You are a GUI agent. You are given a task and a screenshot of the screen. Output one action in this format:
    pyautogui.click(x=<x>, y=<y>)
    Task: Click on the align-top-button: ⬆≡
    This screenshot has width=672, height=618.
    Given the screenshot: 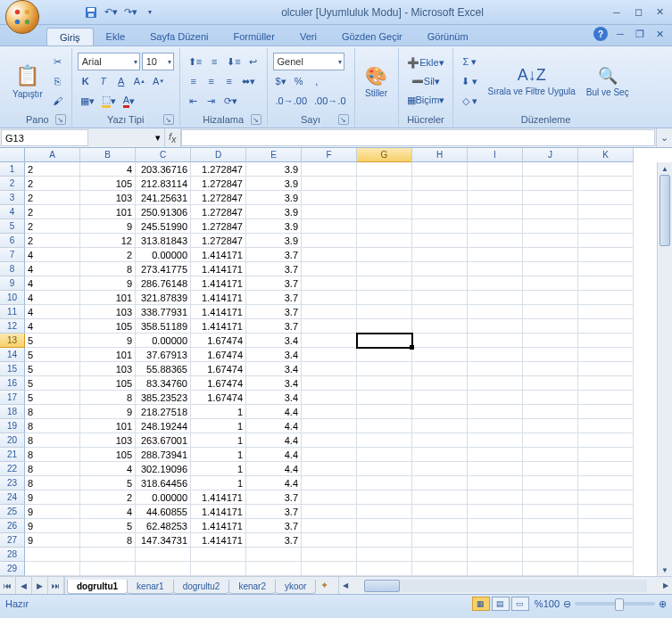 What is the action you would take?
    pyautogui.click(x=195, y=62)
    